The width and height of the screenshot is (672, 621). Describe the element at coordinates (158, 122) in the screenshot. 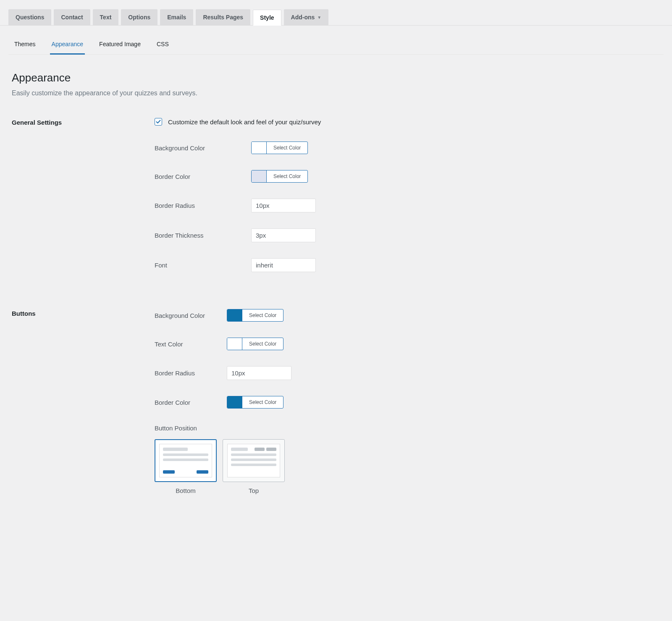

I see `customize-checkbox` at that location.